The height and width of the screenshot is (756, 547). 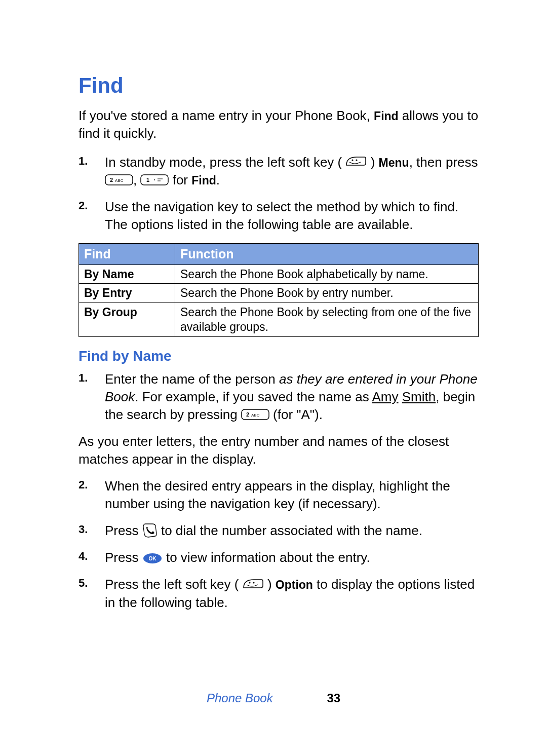 What do you see at coordinates (327, 320) in the screenshot?
I see `table-cell-desc: Search the Phone Book by selecting from …` at bounding box center [327, 320].